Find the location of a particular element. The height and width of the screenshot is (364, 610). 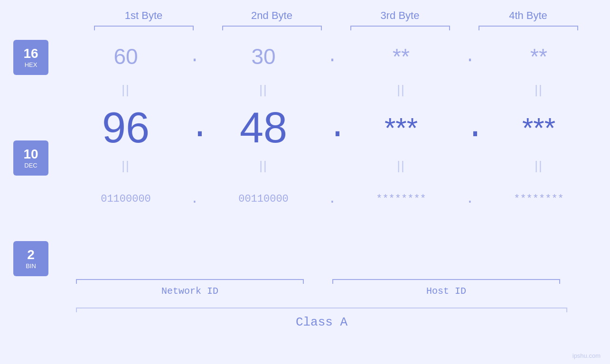

dec-cell-2: 48 is located at coordinates (263, 128).